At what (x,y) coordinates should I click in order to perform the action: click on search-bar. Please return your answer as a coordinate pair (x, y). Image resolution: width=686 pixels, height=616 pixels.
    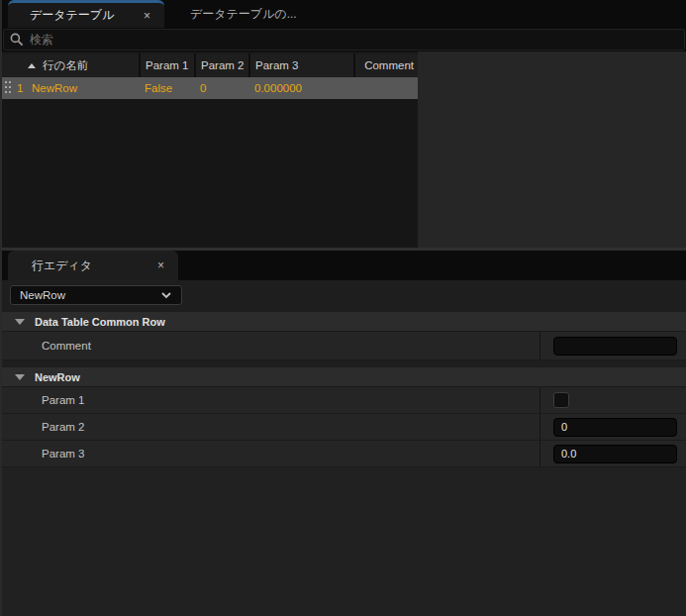
    Looking at the image, I should click on (344, 40).